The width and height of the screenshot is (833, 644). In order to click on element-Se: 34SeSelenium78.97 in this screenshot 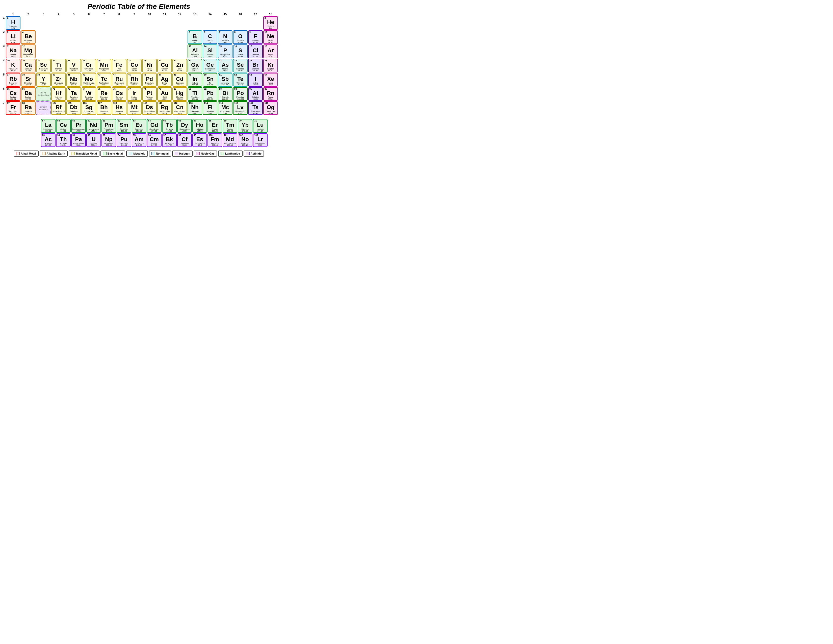, I will do `click(240, 66)`.